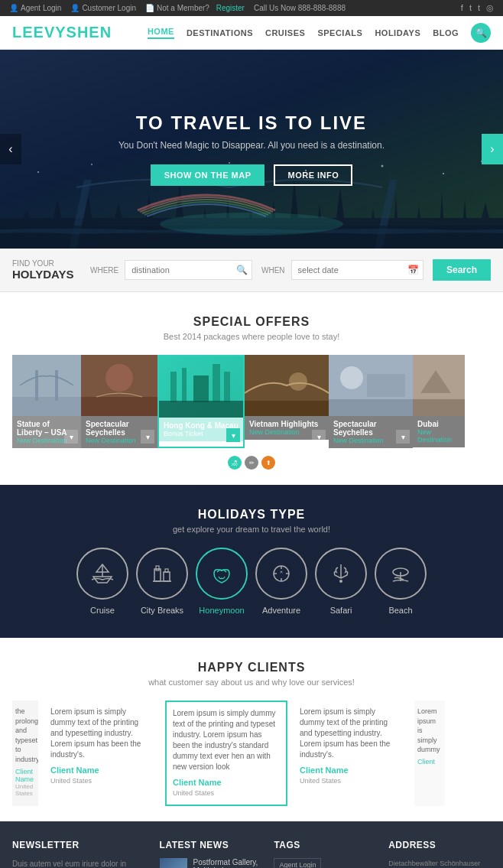 The image size is (503, 868). Describe the element at coordinates (201, 387) in the screenshot. I see `card-3-image` at that location.